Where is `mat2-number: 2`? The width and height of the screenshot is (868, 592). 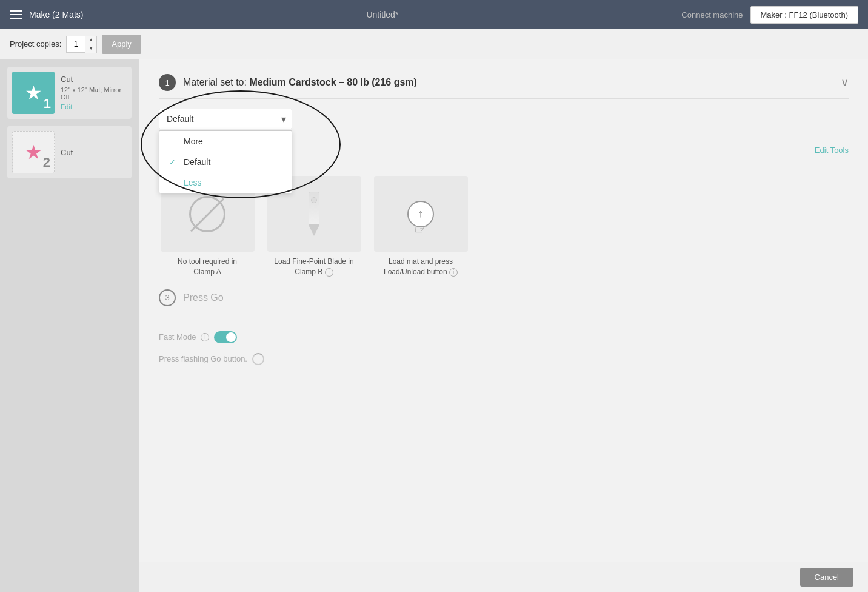
mat2-number: 2 is located at coordinates (47, 163).